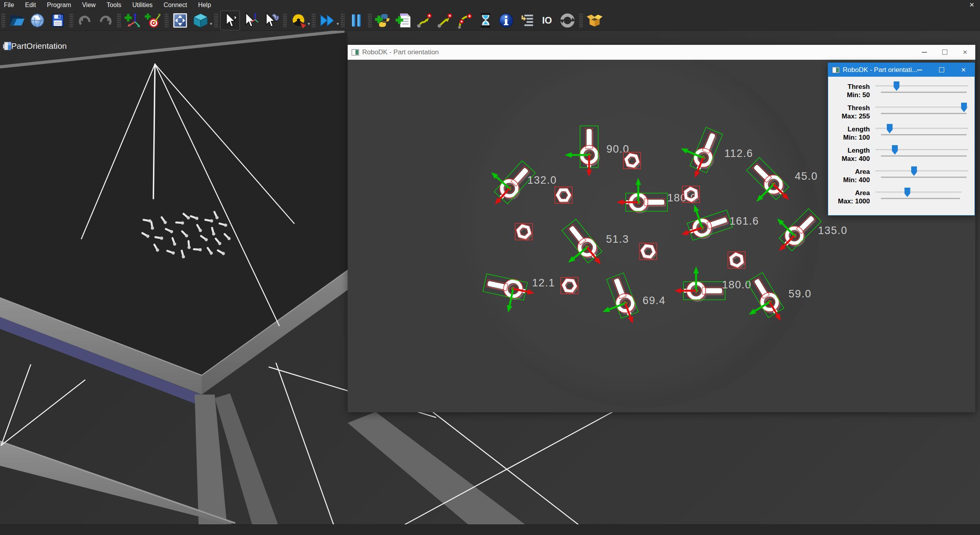 The image size is (980, 535). Describe the element at coordinates (201, 20) in the screenshot. I see `isometric-view-button` at that location.